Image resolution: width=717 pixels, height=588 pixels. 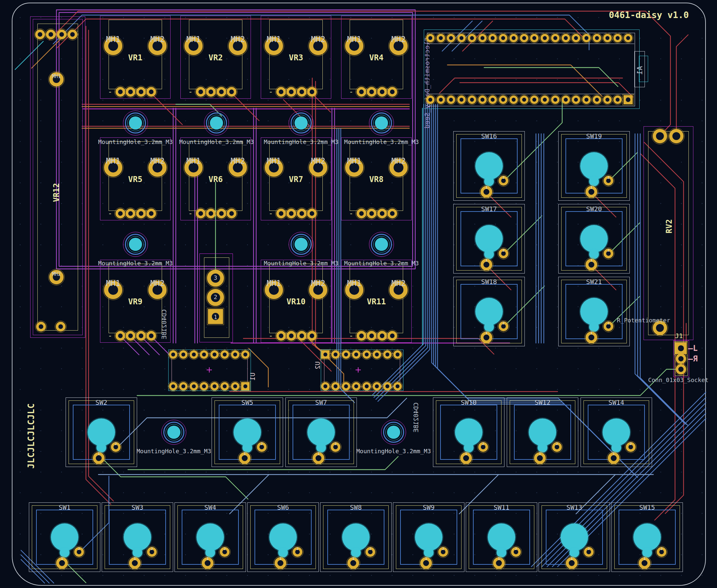 What do you see at coordinates (135, 301) in the screenshot?
I see `vr-module-vr9: MH1MH2VR9-` at bounding box center [135, 301].